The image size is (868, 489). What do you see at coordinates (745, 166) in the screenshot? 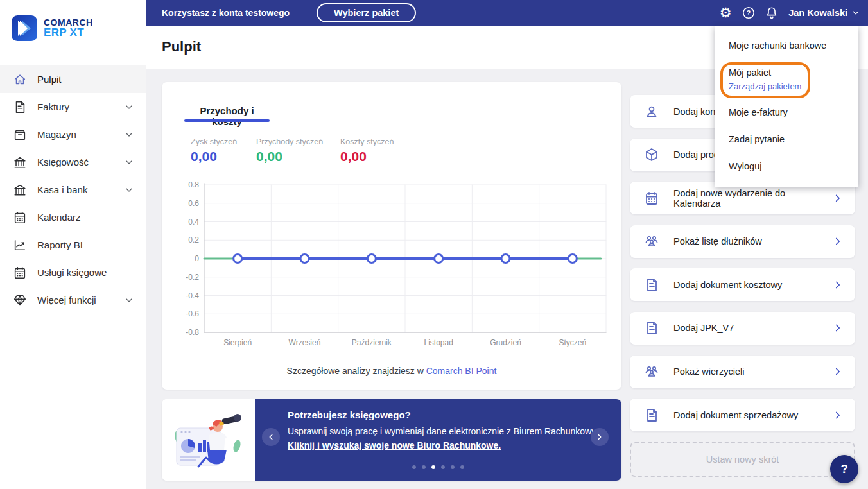
I see `menu-item-wyloguj: Wyloguj` at bounding box center [745, 166].